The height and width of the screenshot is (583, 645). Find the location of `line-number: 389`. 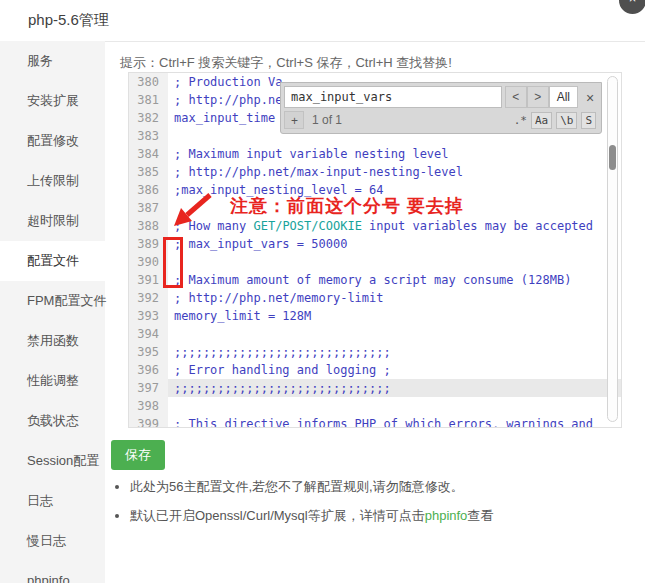

line-number: 389 is located at coordinates (148, 244).